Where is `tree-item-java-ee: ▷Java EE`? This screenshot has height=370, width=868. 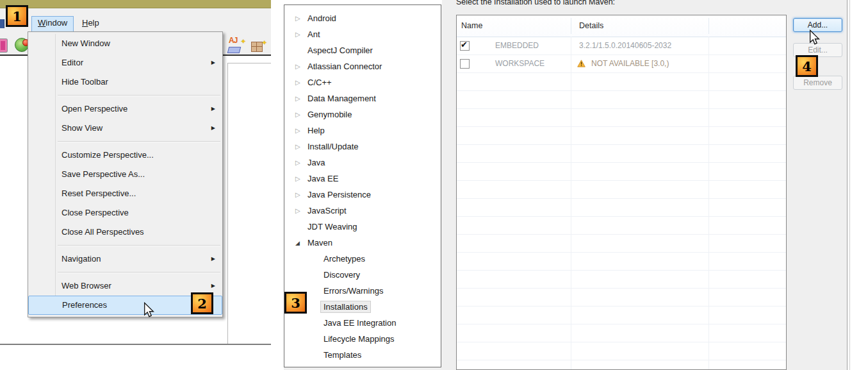
tree-item-java-ee: ▷Java EE is located at coordinates (363, 178).